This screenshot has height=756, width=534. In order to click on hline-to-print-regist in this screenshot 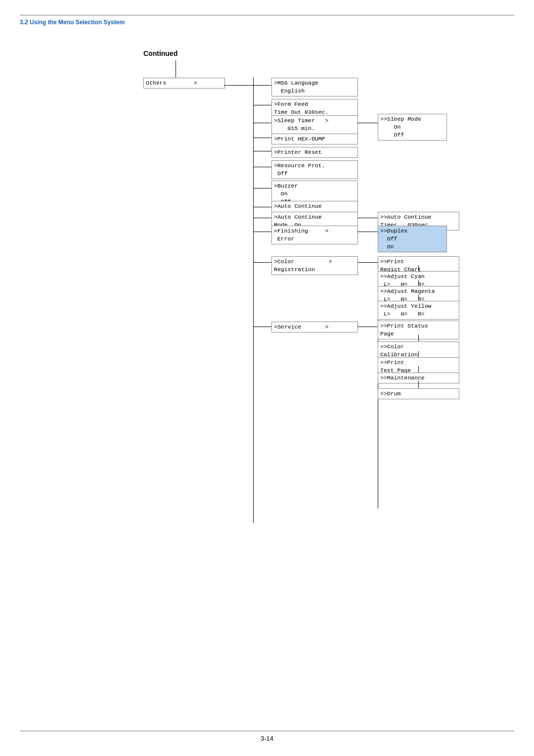, I will do `click(368, 262)`.